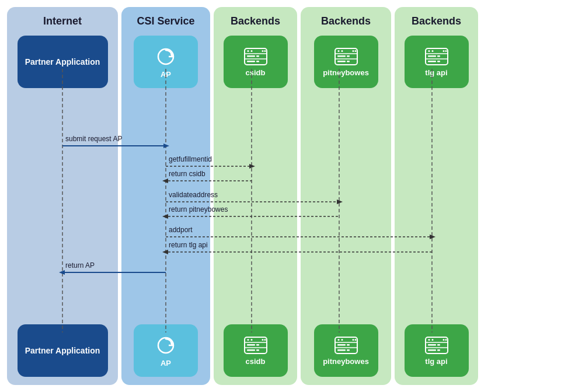  What do you see at coordinates (346, 345) in the screenshot?
I see `server-icon-pb-bottom` at bounding box center [346, 345].